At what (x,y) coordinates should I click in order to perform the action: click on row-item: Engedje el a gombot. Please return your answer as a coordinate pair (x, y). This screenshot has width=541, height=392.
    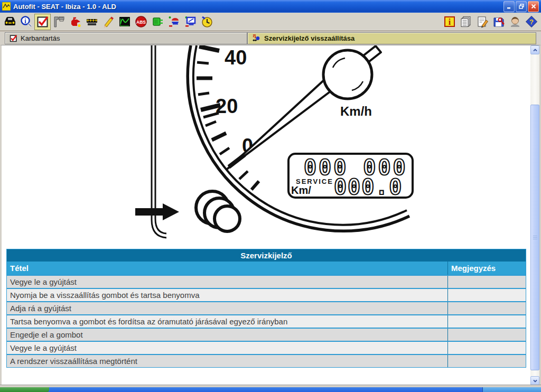
    Looking at the image, I should click on (227, 335).